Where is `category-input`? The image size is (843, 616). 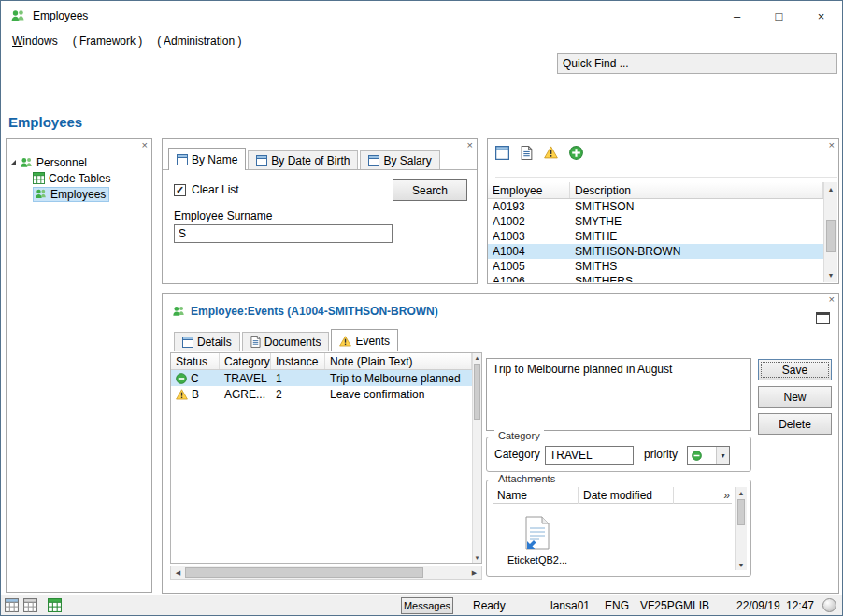
category-input is located at coordinates (589, 455).